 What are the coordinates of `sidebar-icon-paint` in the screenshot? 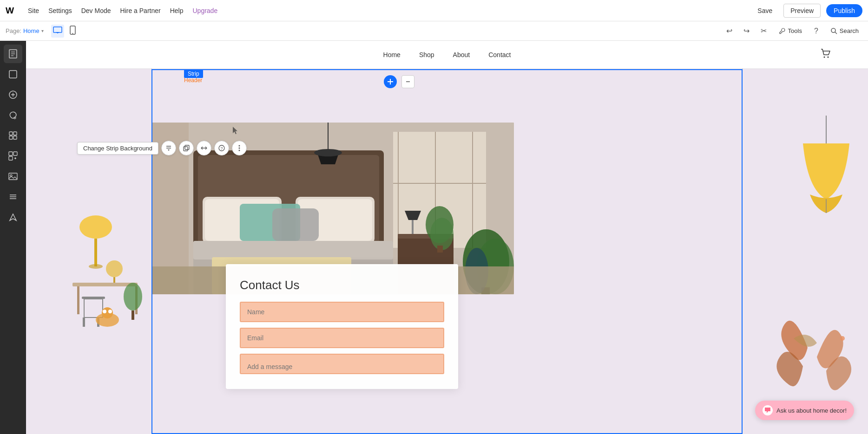 It's located at (13, 115).